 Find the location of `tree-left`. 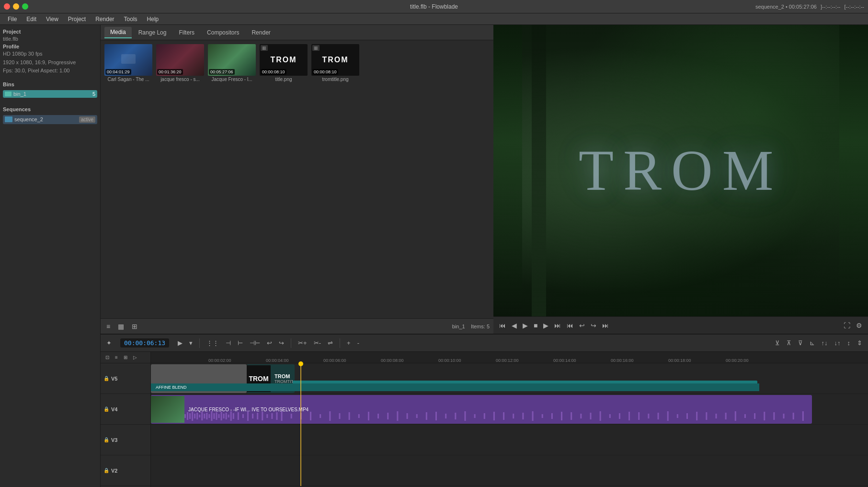

tree-left is located at coordinates (508, 171).